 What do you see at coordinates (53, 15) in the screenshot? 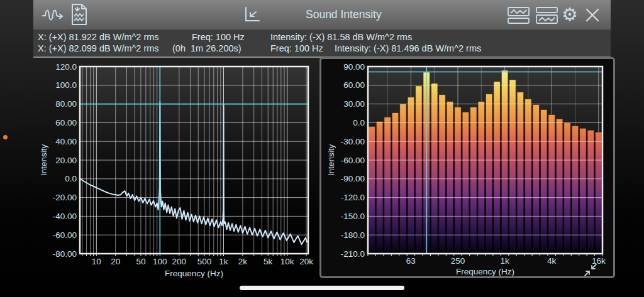
I see `signal-generator-icon` at bounding box center [53, 15].